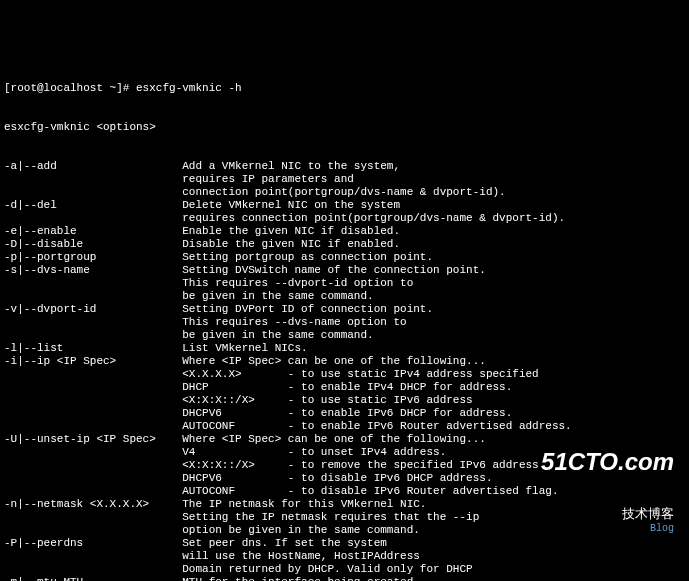 The image size is (689, 581). What do you see at coordinates (344, 270) in the screenshot?
I see `option-line: -s|--dvs-name Setting DVSwitch name of t…` at bounding box center [344, 270].